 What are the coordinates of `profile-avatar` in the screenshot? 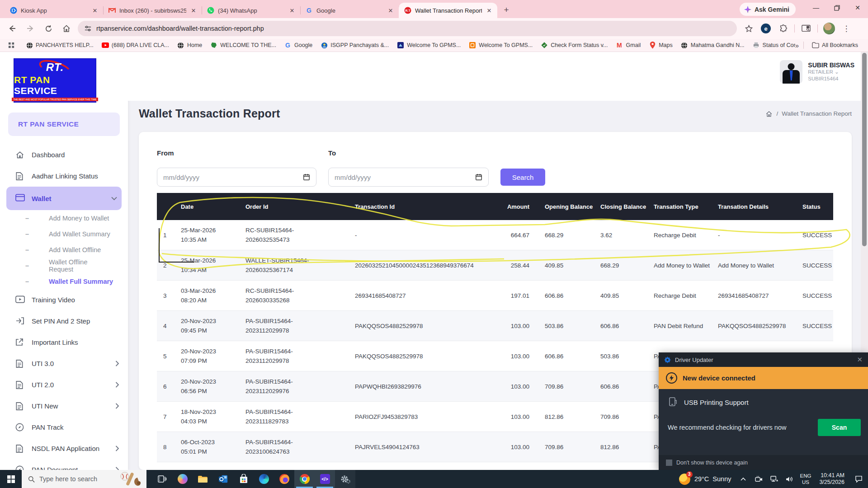 It's located at (829, 28).